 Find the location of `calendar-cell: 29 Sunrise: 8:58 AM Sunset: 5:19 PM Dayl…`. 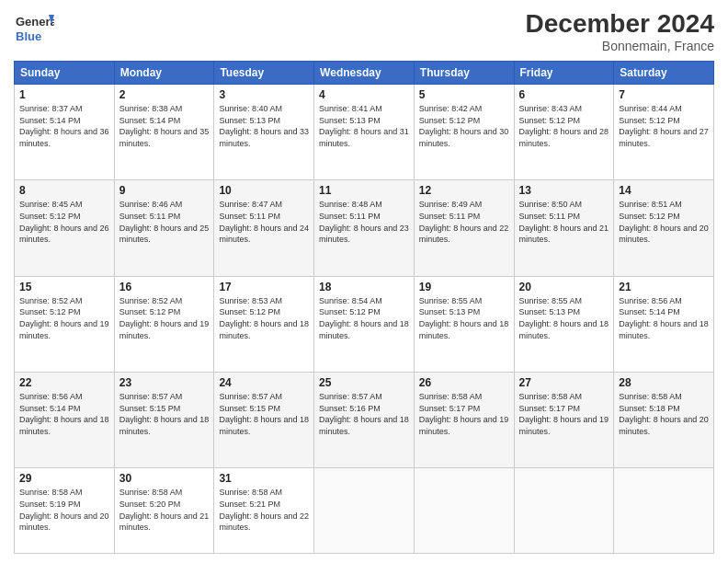

calendar-cell: 29 Sunrise: 8:58 AM Sunset: 5:19 PM Dayl… is located at coordinates (64, 511).